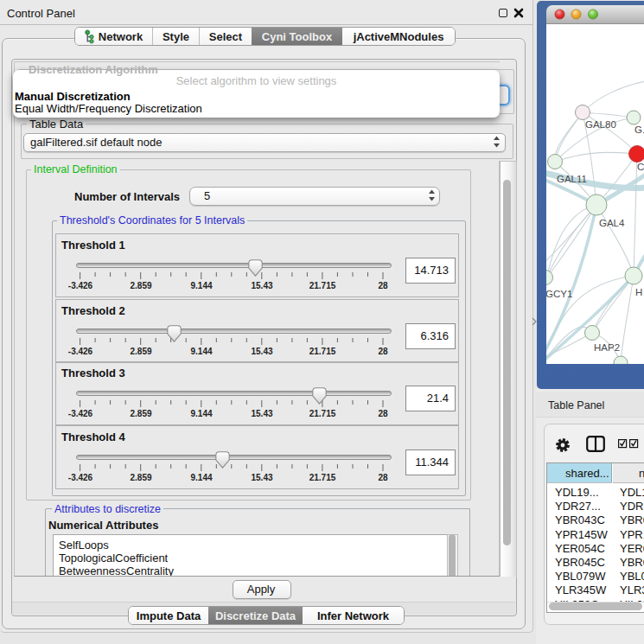  Describe the element at coordinates (572, 179) in the screenshot. I see `svg-text: GAL11` at that location.